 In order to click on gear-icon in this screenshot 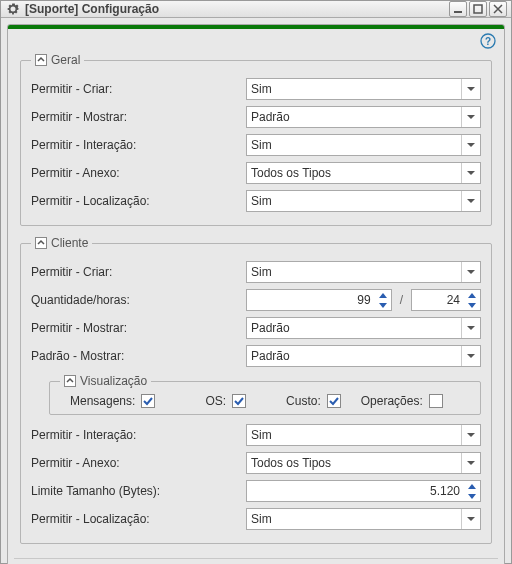, I will do `click(13, 9)`.